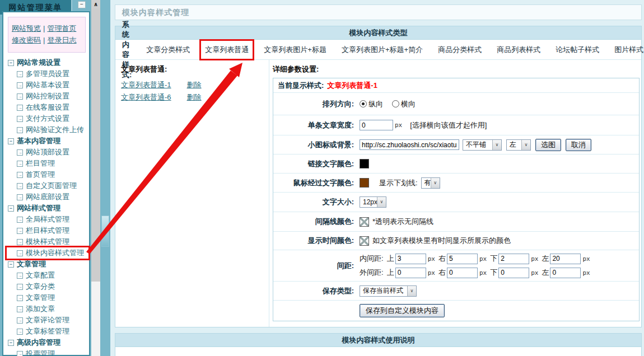 The image size is (644, 356). I want to click on tree-item: →网站基本设置, so click(48, 85).